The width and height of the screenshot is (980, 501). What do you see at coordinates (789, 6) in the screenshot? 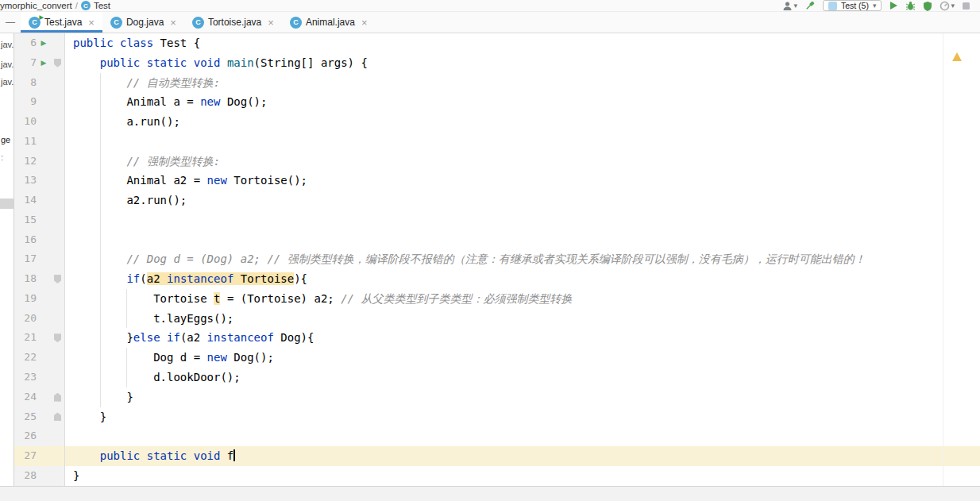
I see `user-button: ▾` at bounding box center [789, 6].